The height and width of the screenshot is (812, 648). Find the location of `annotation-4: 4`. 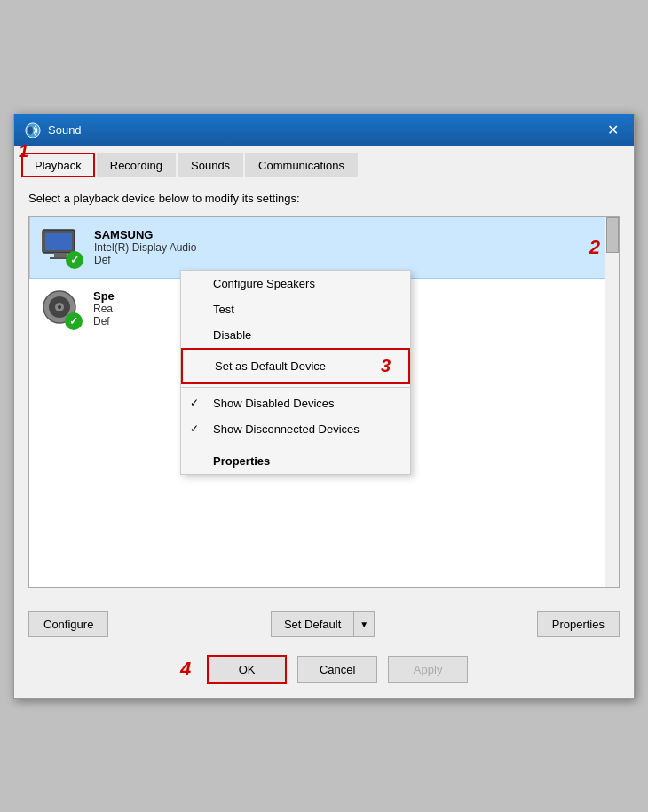

annotation-4: 4 is located at coordinates (186, 669).